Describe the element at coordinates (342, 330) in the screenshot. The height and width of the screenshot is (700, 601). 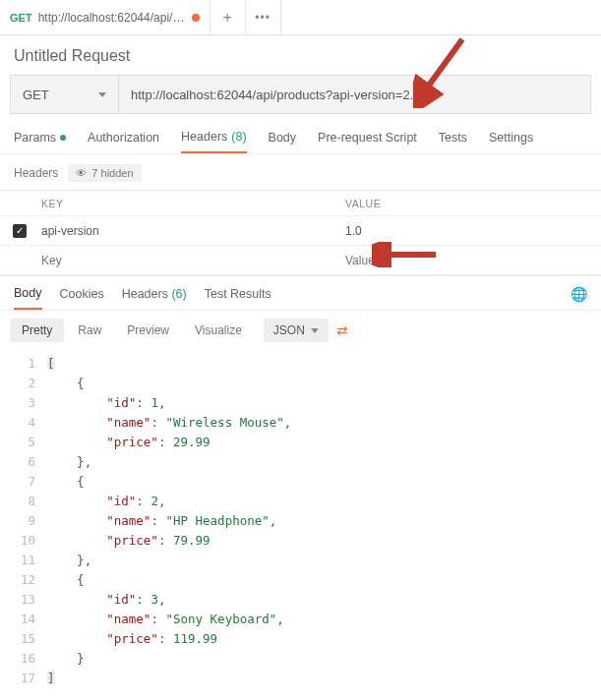
I see `wrap-lines-button: ⇄` at that location.